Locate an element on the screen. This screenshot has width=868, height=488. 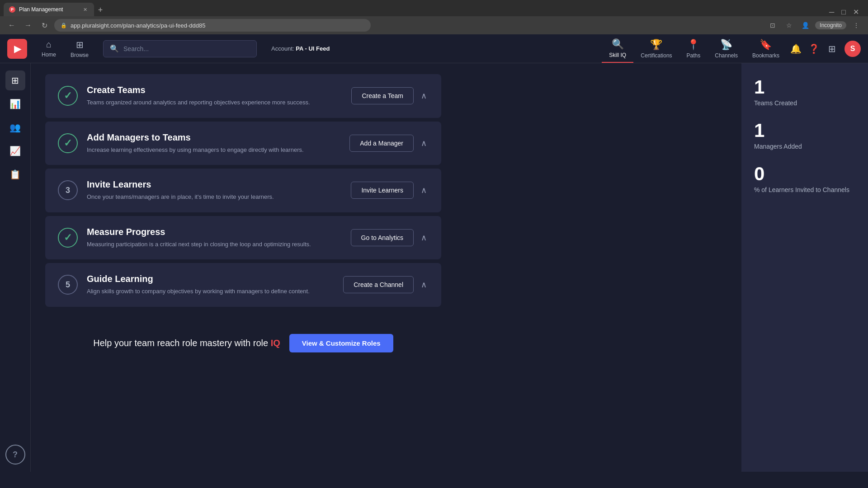
step-1-content: Create Teams Teams organized around anal… is located at coordinates (214, 96).